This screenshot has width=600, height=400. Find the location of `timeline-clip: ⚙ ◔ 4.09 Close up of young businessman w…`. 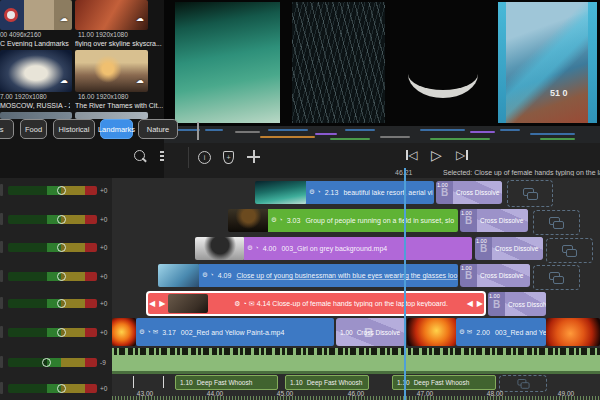

timeline-clip: ⚙ ◔ 4.09 Close up of young businessman w… is located at coordinates (328, 276).